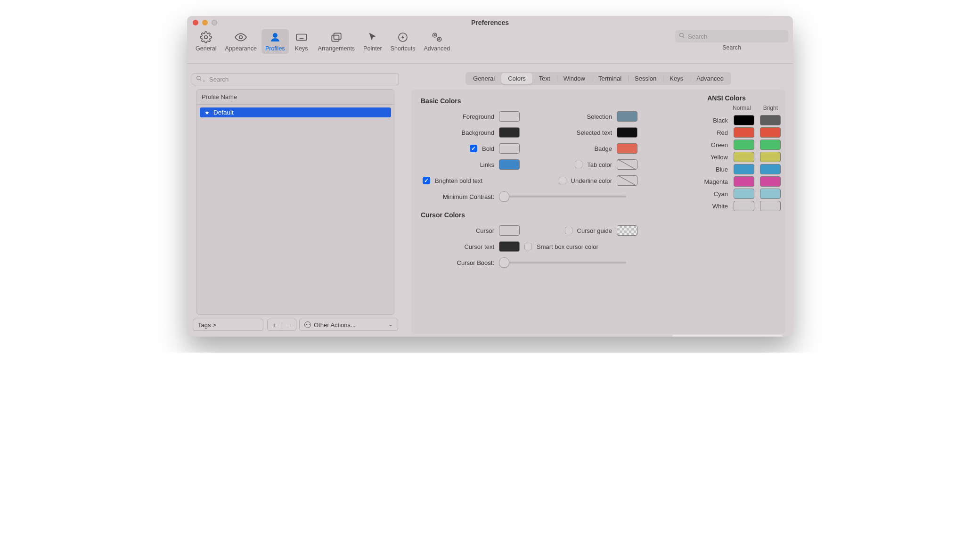 Image resolution: width=980 pixels, height=560 pixels. Describe the element at coordinates (484, 78) in the screenshot. I see `tab-general: General` at that location.